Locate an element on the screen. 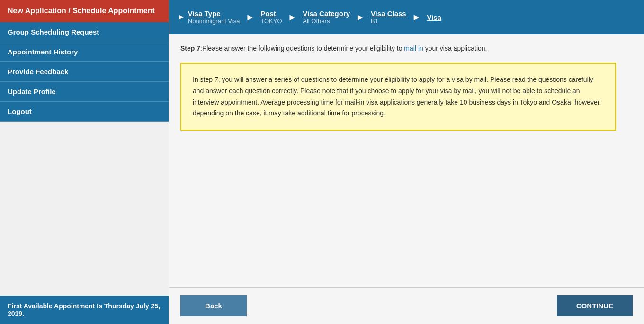 This screenshot has width=644, height=324. breadcrumb-bar: ► Visa Type Nonimmigrant Visa ► Post TOK… is located at coordinates (406, 17).